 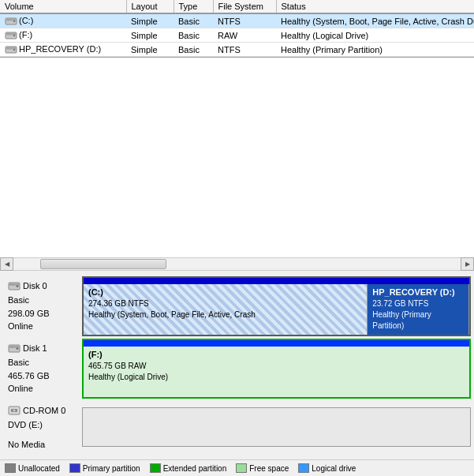 I want to click on cell-fs-2: NTFS, so click(x=244, y=50).